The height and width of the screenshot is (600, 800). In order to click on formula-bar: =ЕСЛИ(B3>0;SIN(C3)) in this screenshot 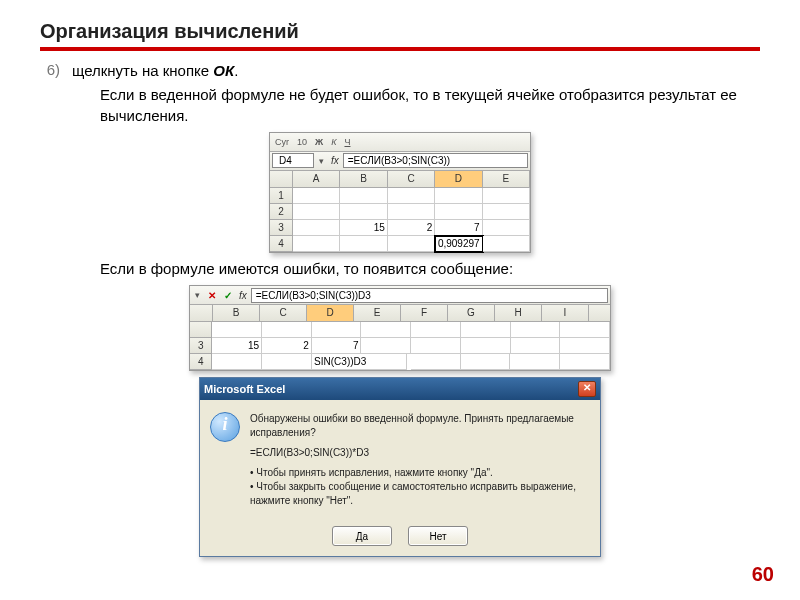, I will do `click(436, 160)`.